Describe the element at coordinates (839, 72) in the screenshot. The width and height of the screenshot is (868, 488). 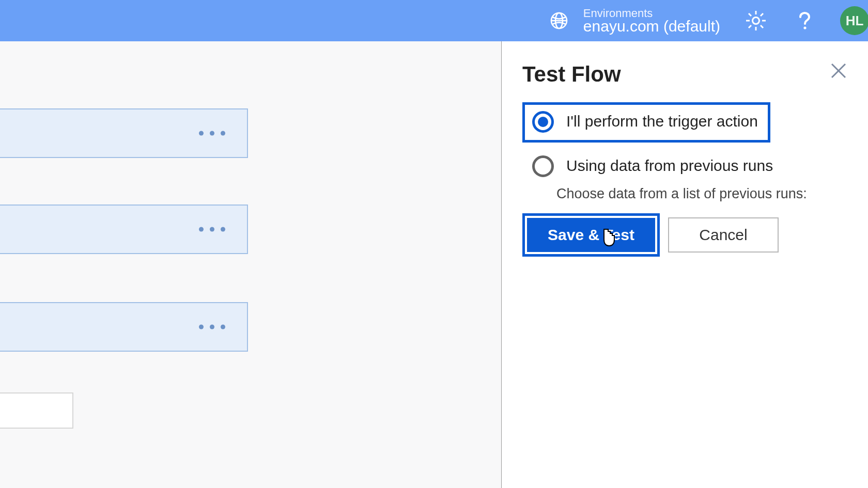
I see `close-panel-button` at that location.